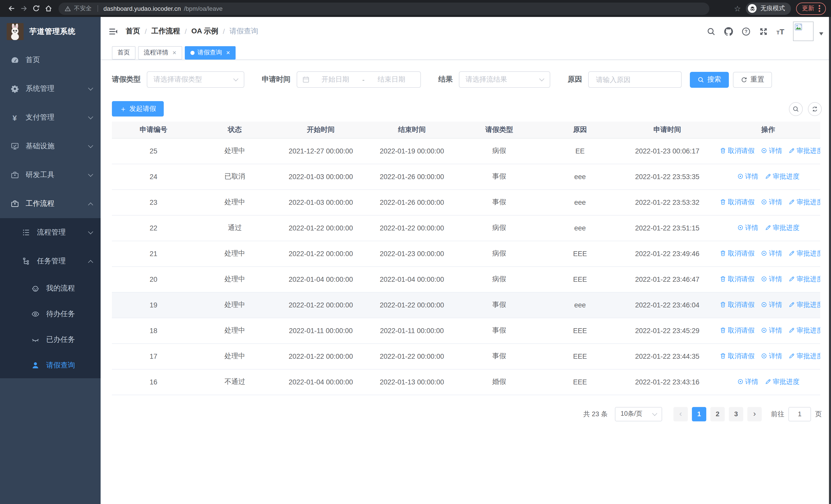 This screenshot has width=831, height=504. What do you see at coordinates (768, 330) in the screenshot?
I see `cell-actions: 取消请假详情审批进度` at bounding box center [768, 330].